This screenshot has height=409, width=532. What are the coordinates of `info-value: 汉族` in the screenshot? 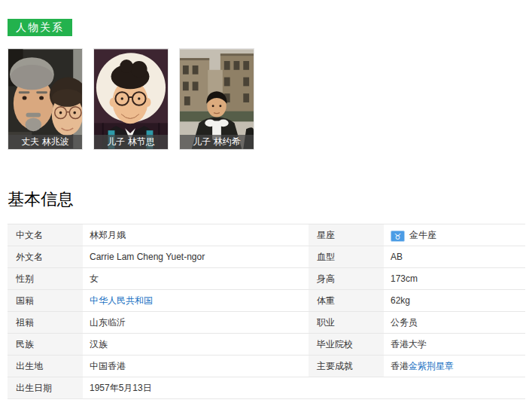 It's located at (196, 344).